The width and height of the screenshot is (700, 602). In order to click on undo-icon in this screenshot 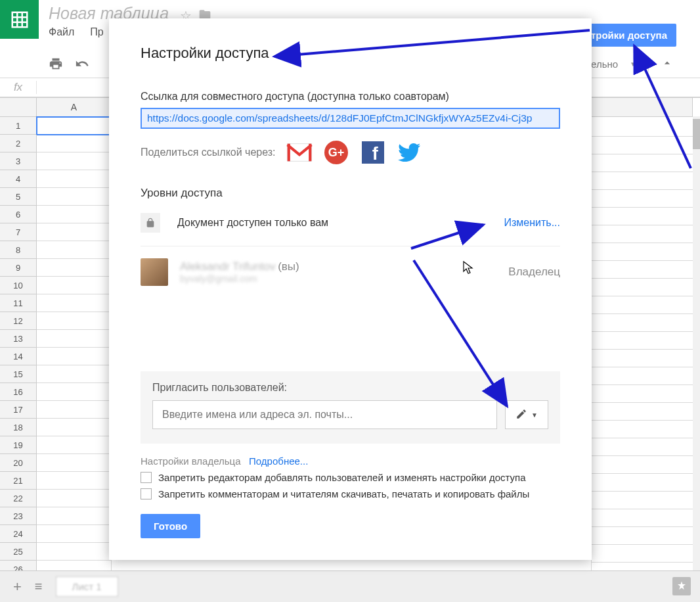, I will do `click(82, 64)`.